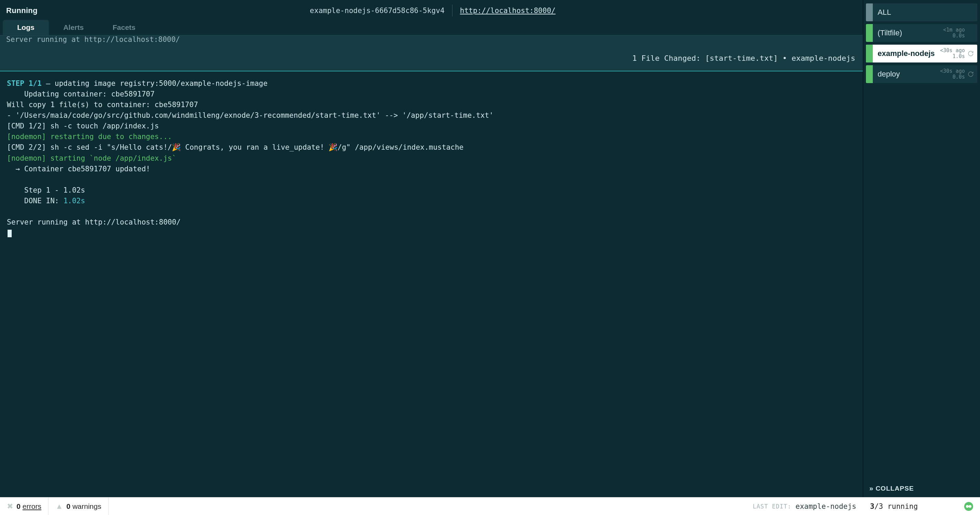 The image size is (980, 515). Describe the element at coordinates (124, 27) in the screenshot. I see `tab-facets: Facets` at that location.